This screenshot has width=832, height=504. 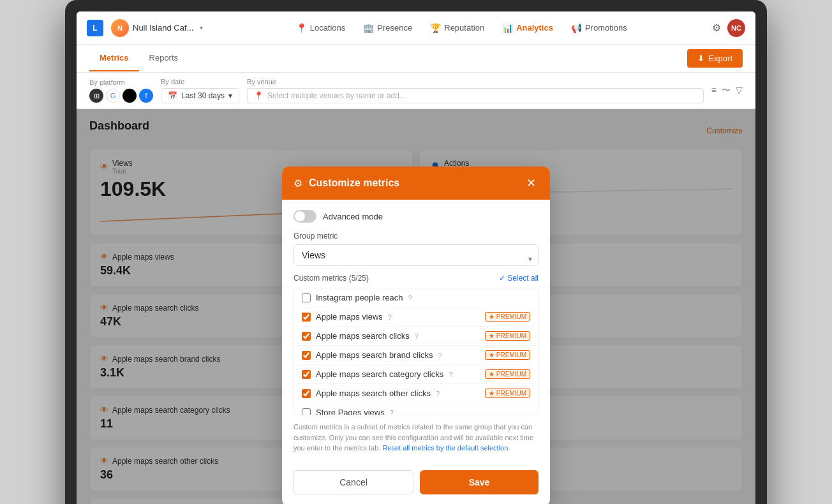 I want to click on date-filter-label: By date, so click(x=200, y=82).